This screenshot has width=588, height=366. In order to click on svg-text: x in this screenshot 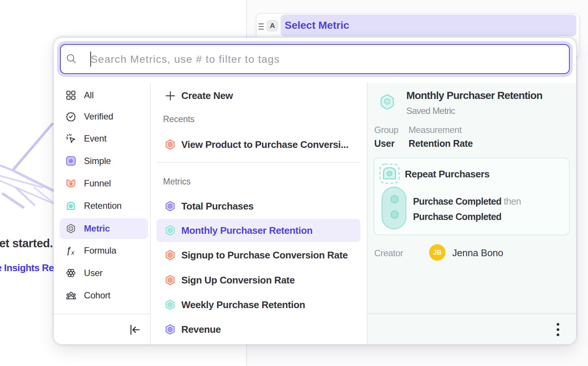, I will do `click(73, 252)`.